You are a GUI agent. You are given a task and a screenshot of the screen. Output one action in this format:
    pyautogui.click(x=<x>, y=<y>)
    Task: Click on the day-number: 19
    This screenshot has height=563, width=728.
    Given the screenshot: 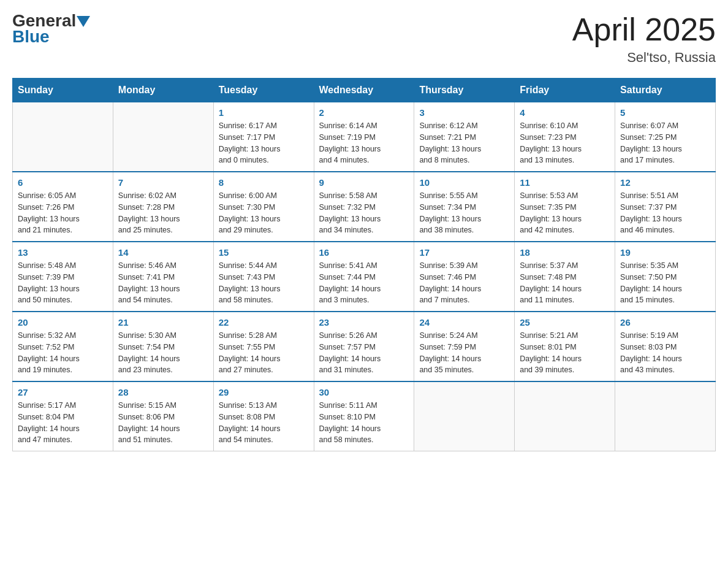 What is the action you would take?
    pyautogui.click(x=665, y=253)
    